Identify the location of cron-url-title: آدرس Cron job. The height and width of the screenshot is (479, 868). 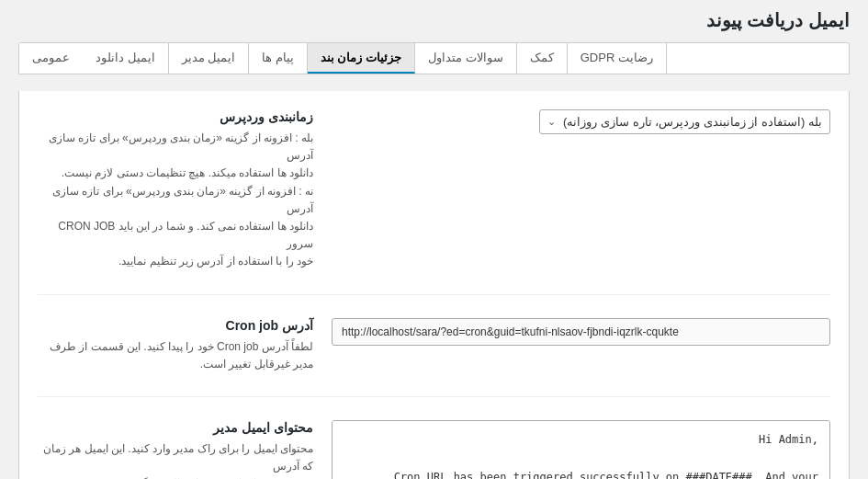
(175, 325).